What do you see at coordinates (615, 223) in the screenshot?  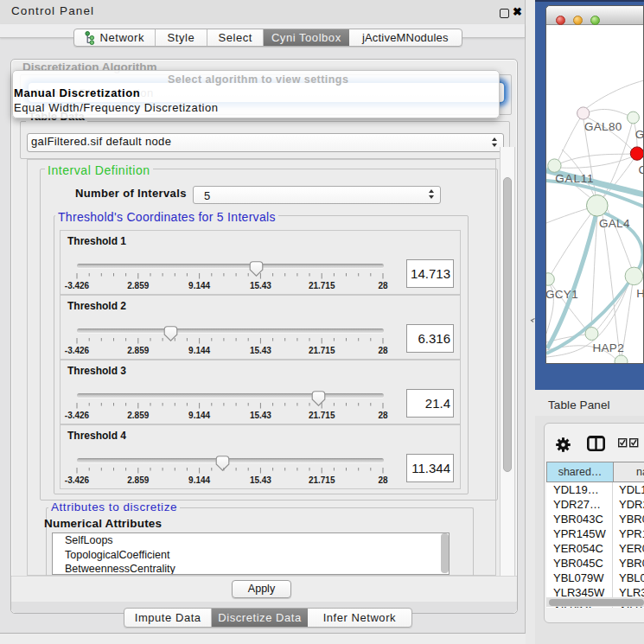 I see `svg-text: GAL4` at bounding box center [615, 223].